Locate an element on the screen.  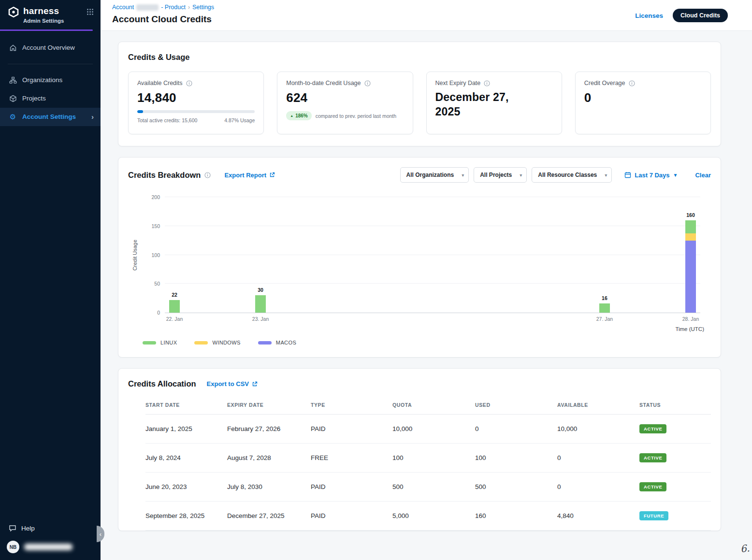
next-expiry-value: December 27, 2025 is located at coordinates (481, 105).